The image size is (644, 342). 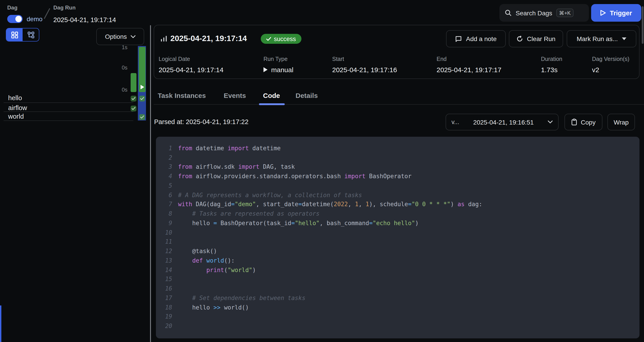 I want to click on task-row-world: world, so click(x=16, y=116).